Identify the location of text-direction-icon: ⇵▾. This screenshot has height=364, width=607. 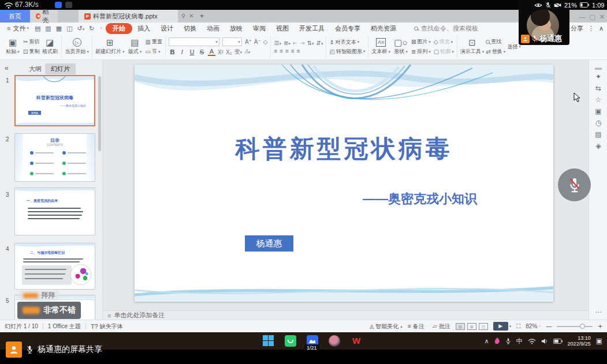
(320, 43).